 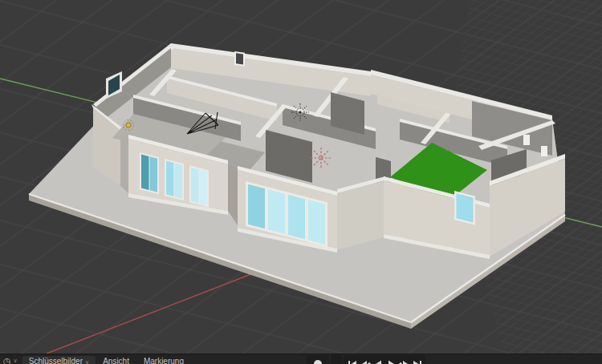 I want to click on timeline-editor-header: ◷ ∨ Schlüsselbilder∨ Ansicht Markierung, so click(x=301, y=359).